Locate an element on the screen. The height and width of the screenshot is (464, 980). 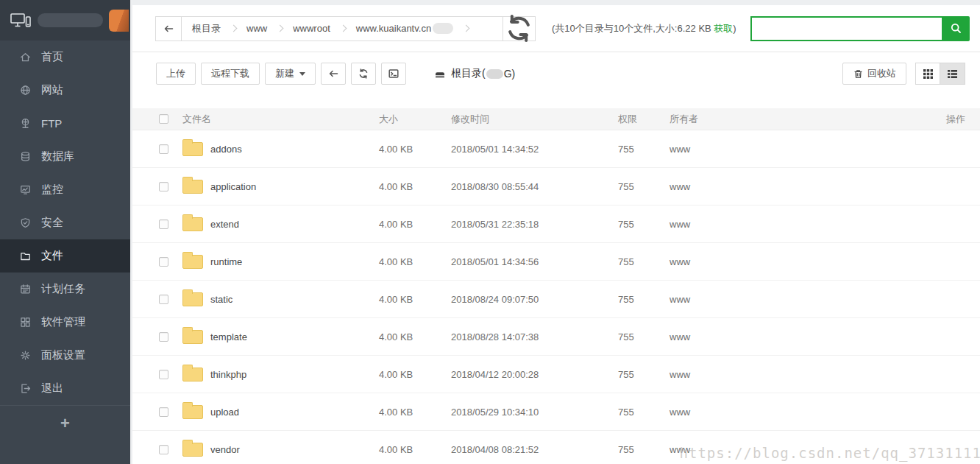
file-mtime: 2018/05/01 14:34:52 is located at coordinates (527, 149).